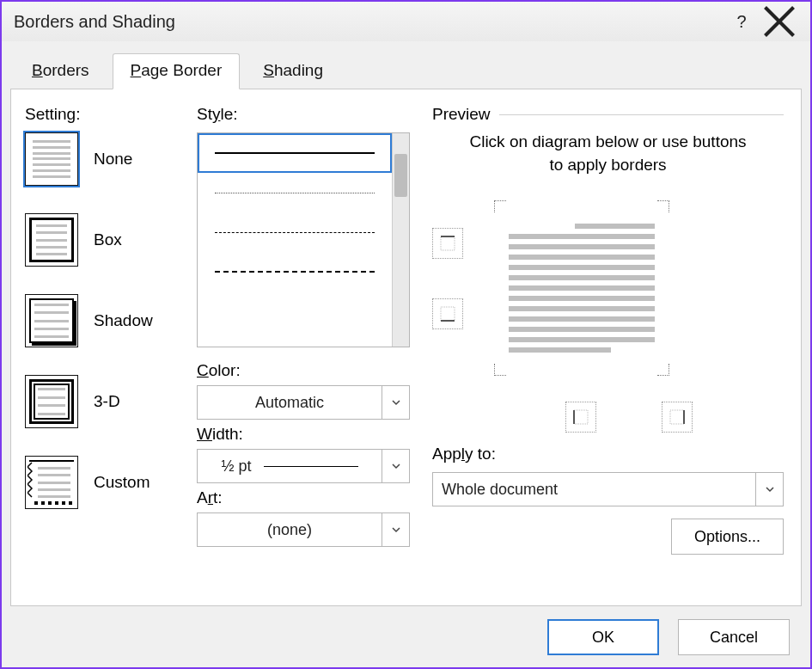 This screenshot has width=812, height=669. Describe the element at coordinates (293, 71) in the screenshot. I see `tab-shading: Shading` at that location.